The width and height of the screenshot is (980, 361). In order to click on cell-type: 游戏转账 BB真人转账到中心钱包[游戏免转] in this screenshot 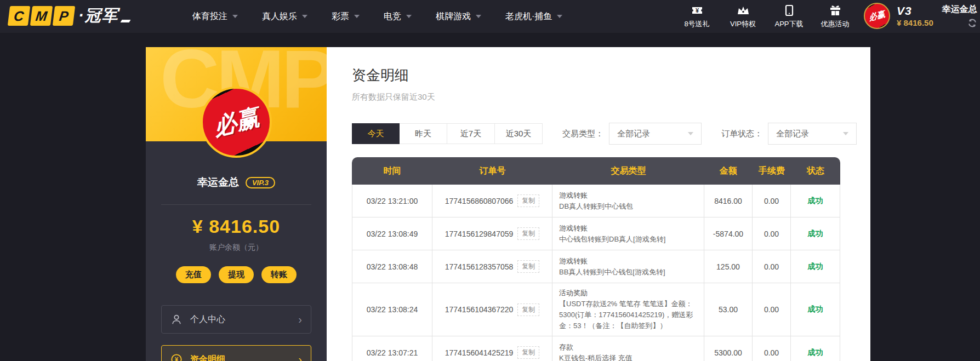, I will do `click(628, 267)`.